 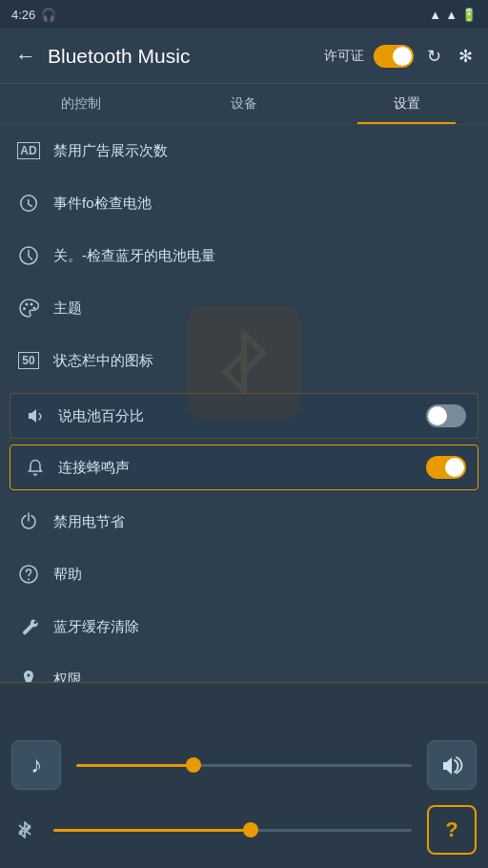 I want to click on settings-item-help: 帮助, so click(x=244, y=574).